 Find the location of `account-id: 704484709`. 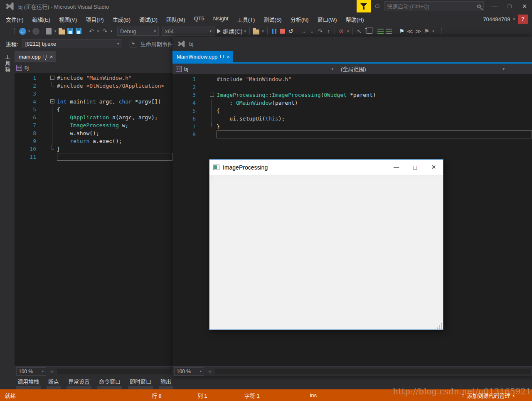

account-id: 704484709 is located at coordinates (496, 19).